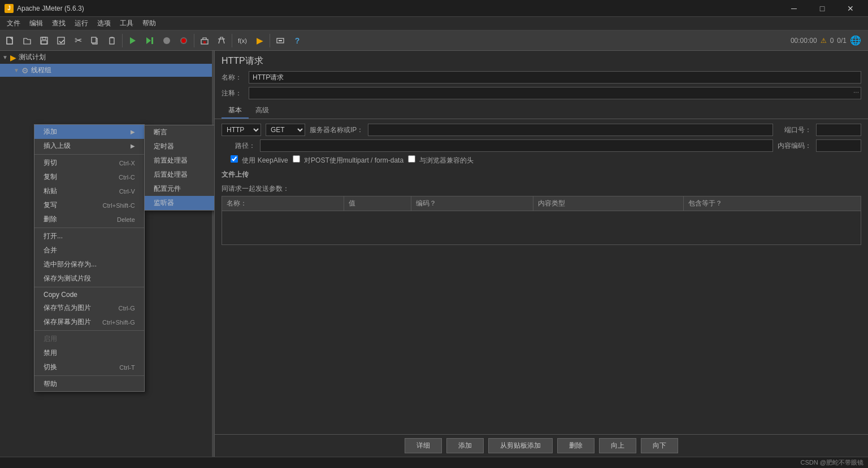 This screenshot has height=468, width=868. I want to click on cm-merge: 合并, so click(89, 251).